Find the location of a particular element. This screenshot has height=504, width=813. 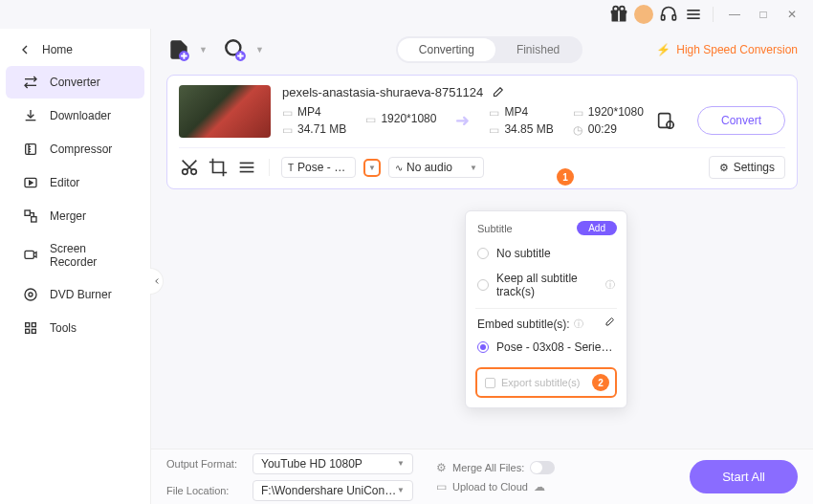

dst-size: 34.85 MB is located at coordinates (528, 129).